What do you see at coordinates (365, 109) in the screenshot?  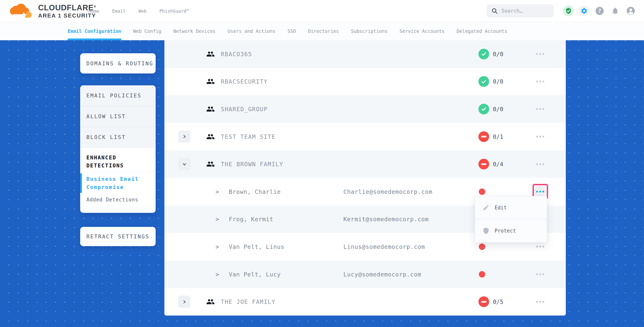 I see `group-row: SHARED_GROUP 0/0` at bounding box center [365, 109].